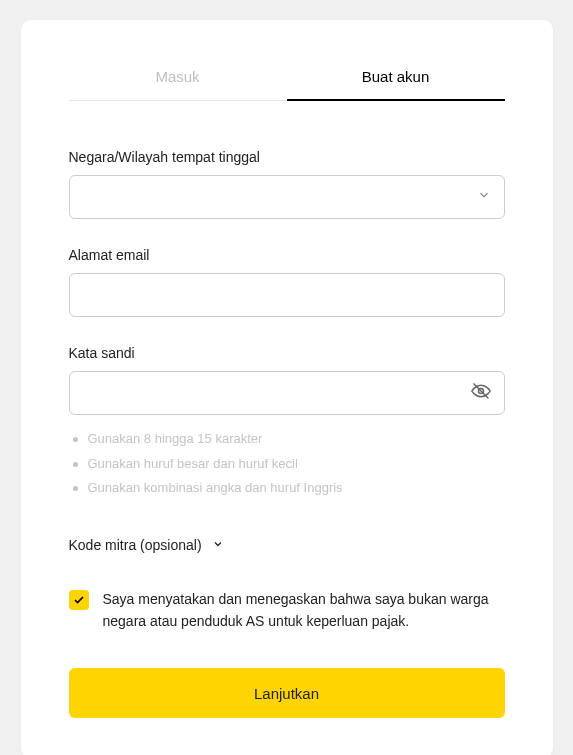 This screenshot has width=573, height=755. What do you see at coordinates (287, 197) in the screenshot?
I see `country-select` at bounding box center [287, 197].